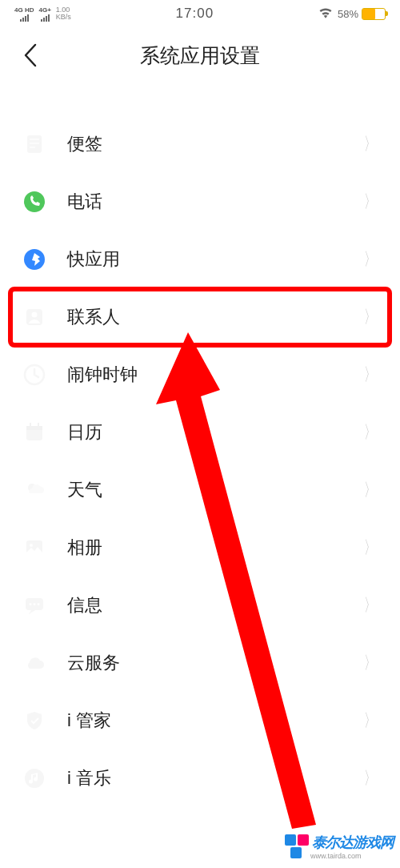 The width and height of the screenshot is (400, 868). What do you see at coordinates (34, 432) in the screenshot?
I see `calendar-icon` at bounding box center [34, 432].